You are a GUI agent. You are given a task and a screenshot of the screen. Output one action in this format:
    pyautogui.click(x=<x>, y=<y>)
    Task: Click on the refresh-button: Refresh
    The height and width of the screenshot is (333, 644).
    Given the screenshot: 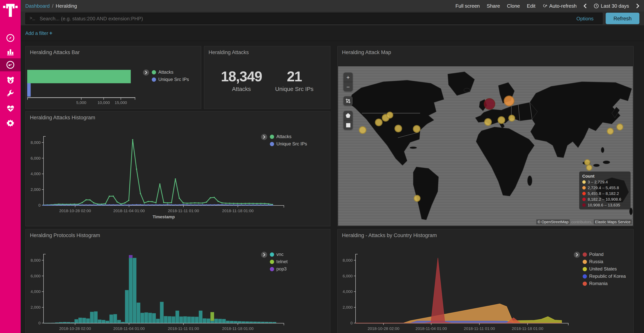 What is the action you would take?
    pyautogui.click(x=622, y=19)
    